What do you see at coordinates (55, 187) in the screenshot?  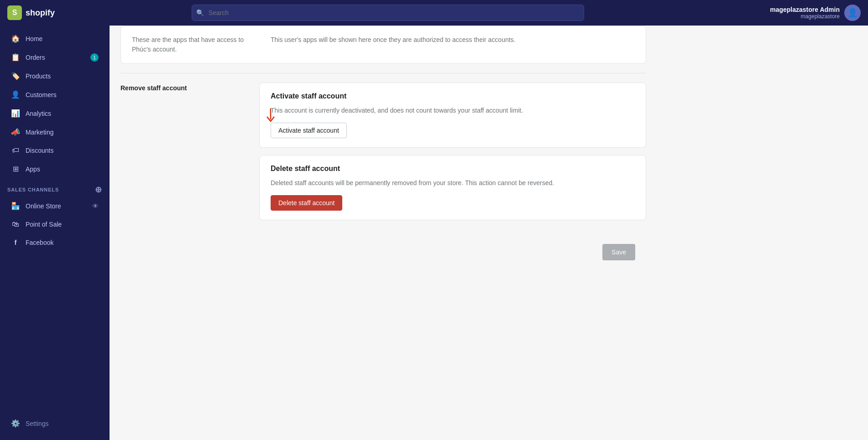 I see `sales-channels-section: SALES CHANNELS ⊕` at bounding box center [55, 187].